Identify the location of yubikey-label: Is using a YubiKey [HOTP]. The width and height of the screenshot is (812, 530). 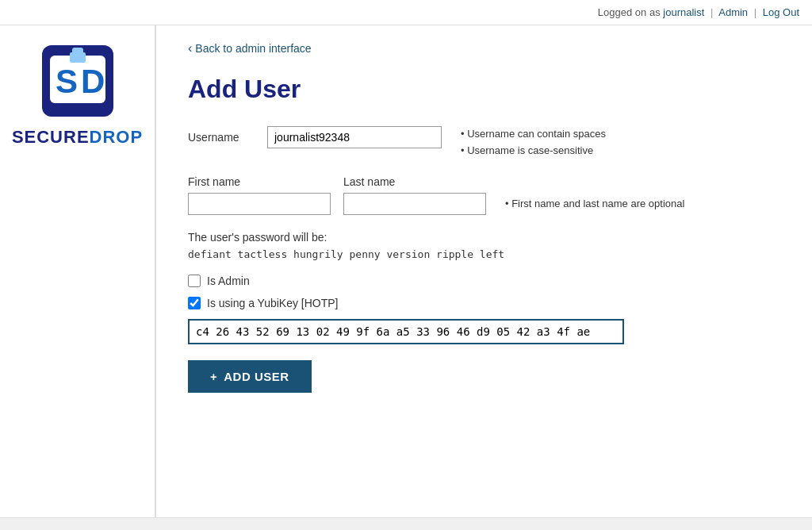
(273, 303).